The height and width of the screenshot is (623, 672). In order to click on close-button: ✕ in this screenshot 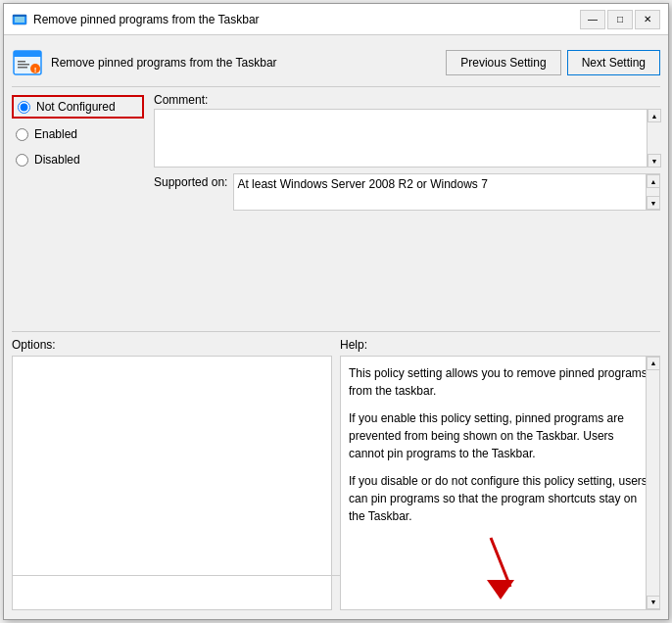, I will do `click(648, 20)`.